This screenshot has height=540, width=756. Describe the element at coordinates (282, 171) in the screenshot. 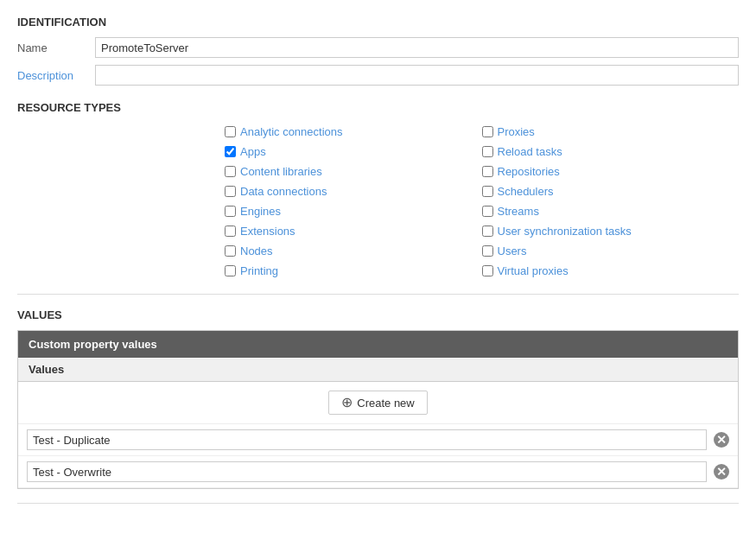

I see `content-libraries-label: Content libraries` at that location.